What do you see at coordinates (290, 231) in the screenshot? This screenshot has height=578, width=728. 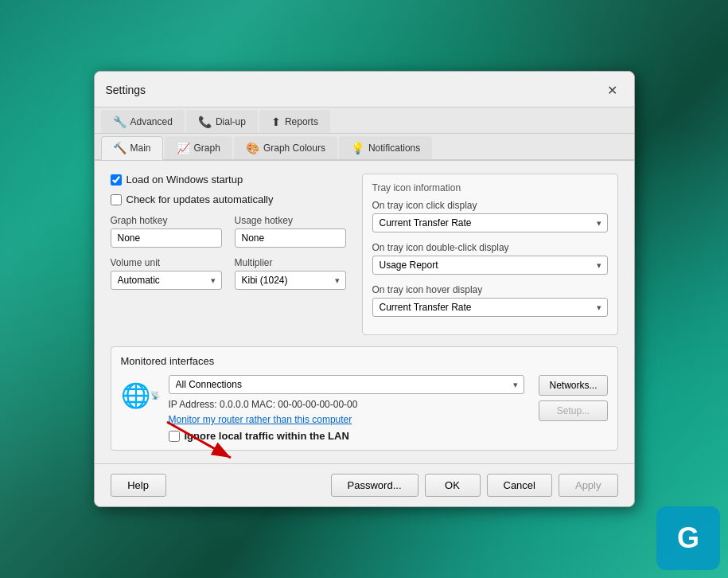 I see `usage-hotkey-col: Usage hotkey` at bounding box center [290, 231].